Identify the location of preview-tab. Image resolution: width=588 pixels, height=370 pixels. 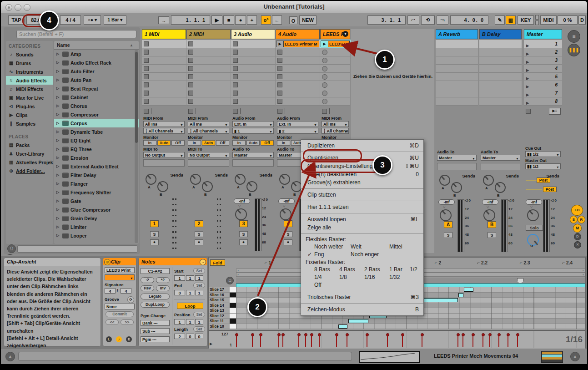
(77, 249).